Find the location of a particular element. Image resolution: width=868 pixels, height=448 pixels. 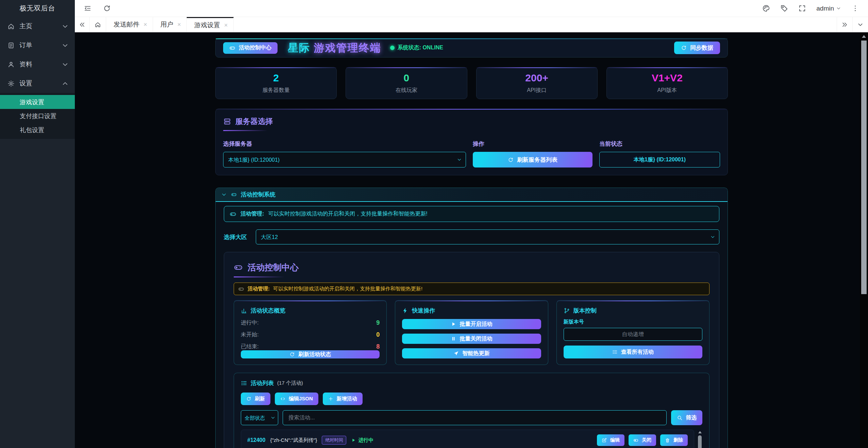

filter-button: 筛选 is located at coordinates (687, 418).